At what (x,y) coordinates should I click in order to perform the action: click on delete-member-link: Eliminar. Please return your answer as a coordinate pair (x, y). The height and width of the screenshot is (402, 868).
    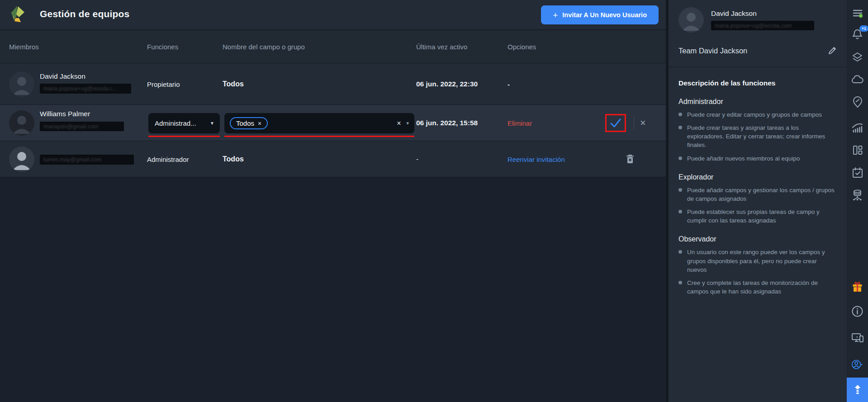
    Looking at the image, I should click on (520, 123).